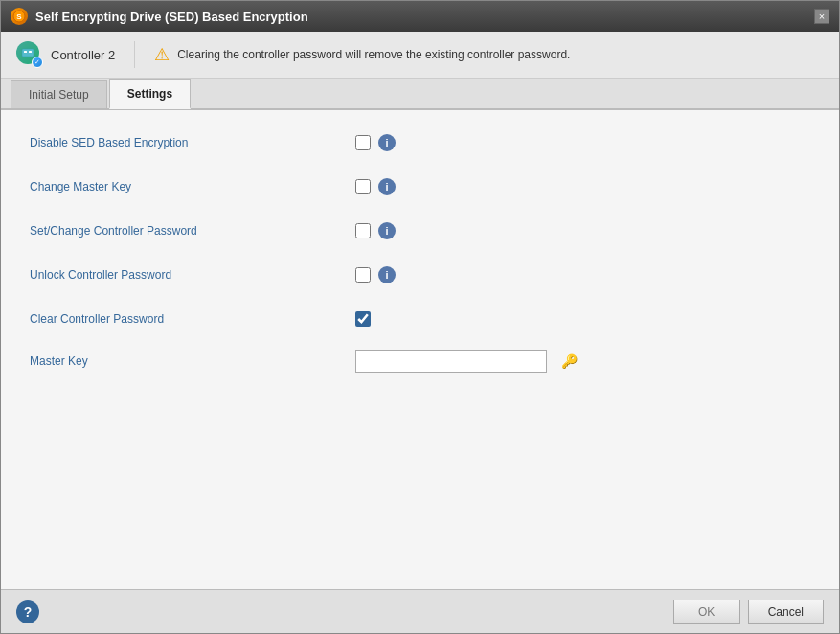  Describe the element at coordinates (375, 231) in the screenshot. I see `set-change-password-controls: i` at that location.